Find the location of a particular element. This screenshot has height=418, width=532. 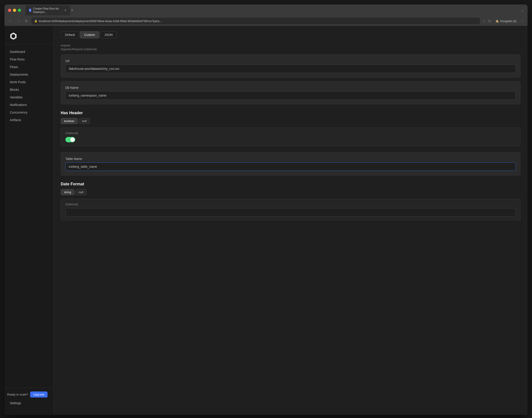

back-button: ← is located at coordinates (11, 21).